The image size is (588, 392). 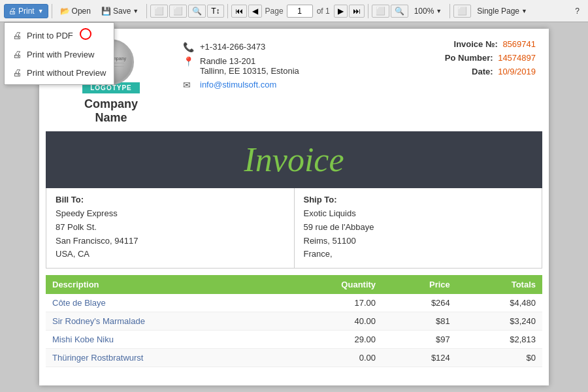 I want to click on bill-to-address2: San Francisco, 94117, so click(x=170, y=242).